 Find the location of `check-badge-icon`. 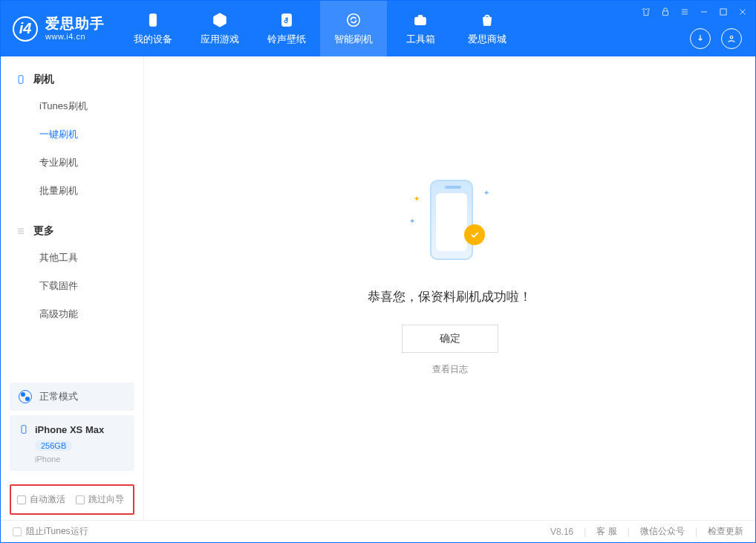

check-badge-icon is located at coordinates (475, 235).